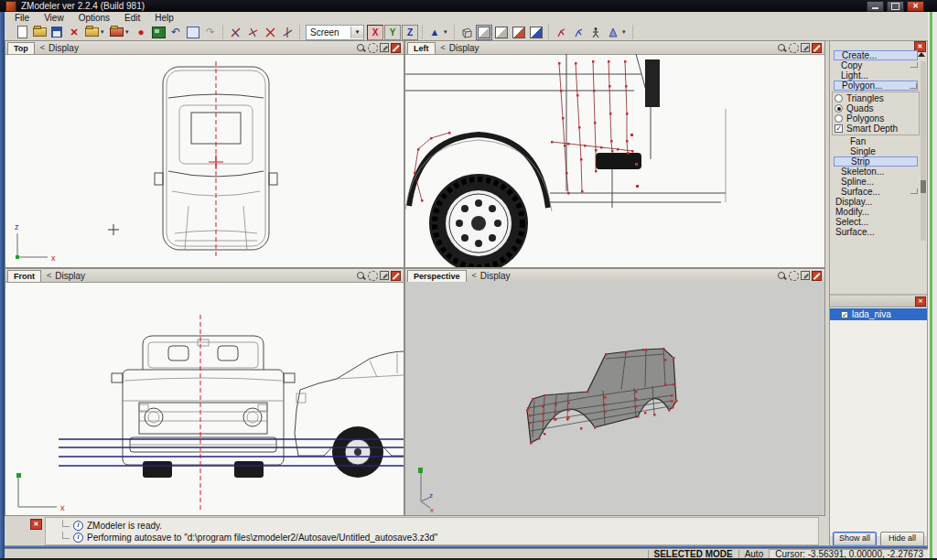 The image size is (937, 560). Describe the element at coordinates (876, 221) in the screenshot. I see `cmd-select: Select...` at that location.